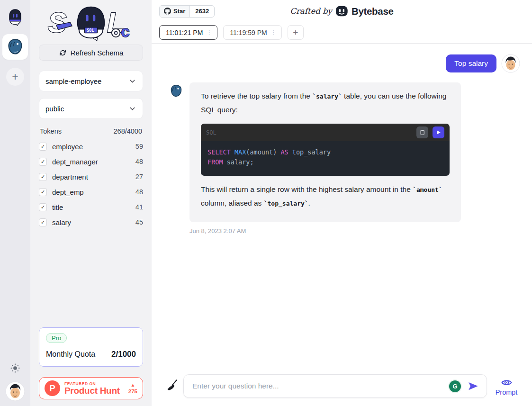 Image resolution: width=532 pixels, height=406 pixels. What do you see at coordinates (172, 386) in the screenshot?
I see `clear-conversation-button` at bounding box center [172, 386].